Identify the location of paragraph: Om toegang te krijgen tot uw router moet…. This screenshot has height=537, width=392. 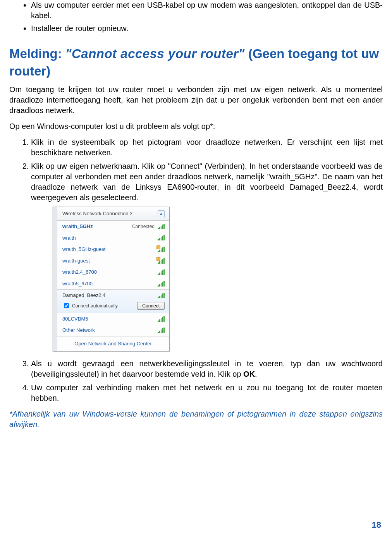
(196, 100).